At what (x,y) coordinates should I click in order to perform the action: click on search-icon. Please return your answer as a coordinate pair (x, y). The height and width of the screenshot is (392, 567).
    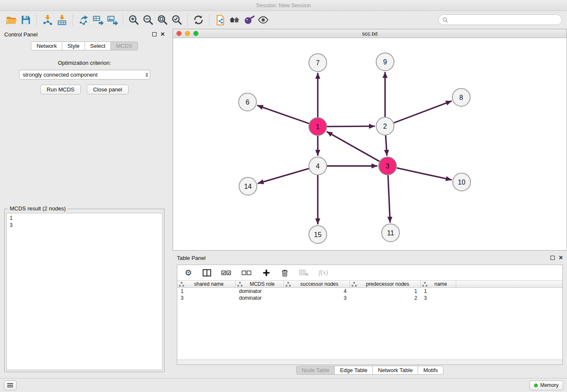
    Looking at the image, I should click on (445, 20).